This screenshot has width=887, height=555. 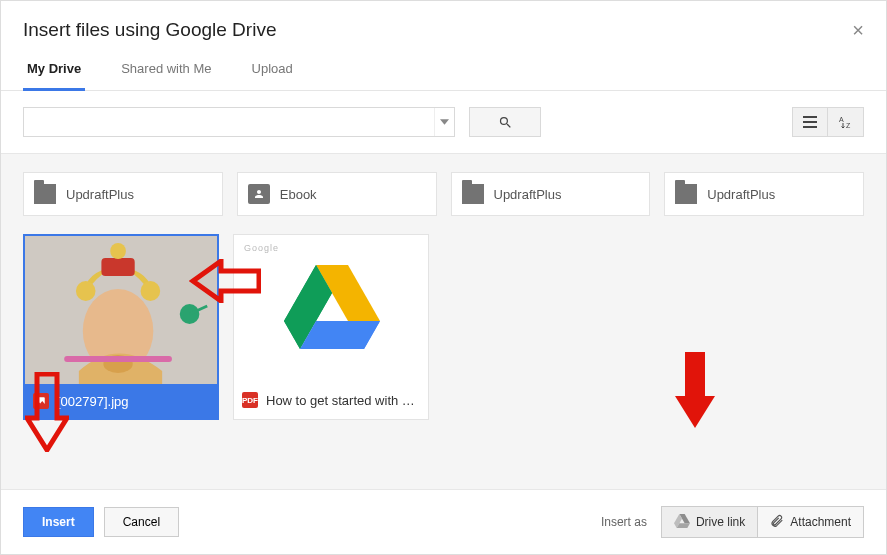 What do you see at coordinates (624, 522) in the screenshot?
I see `insert-as-label: Insert as` at bounding box center [624, 522].